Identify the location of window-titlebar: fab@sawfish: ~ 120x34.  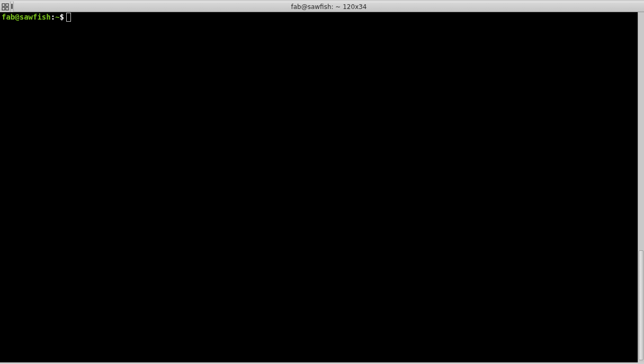
(322, 7).